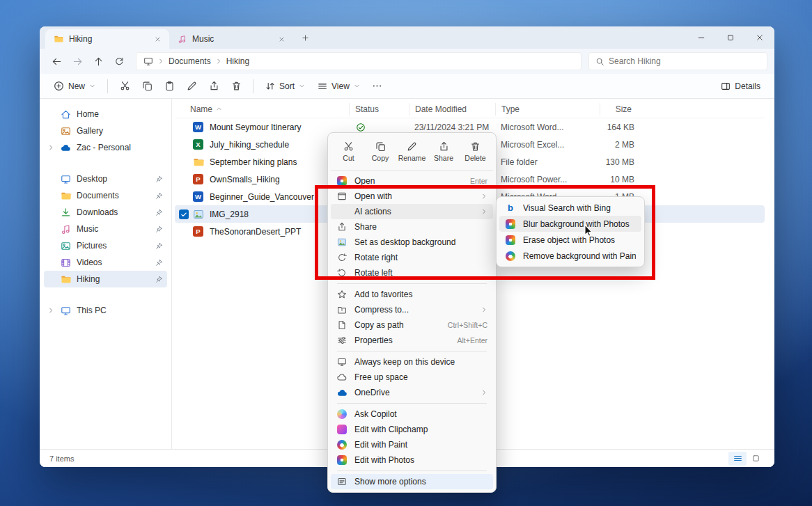 This screenshot has height=506, width=812. What do you see at coordinates (106, 196) in the screenshot?
I see `sidebar-item-documents: Documents` at bounding box center [106, 196].